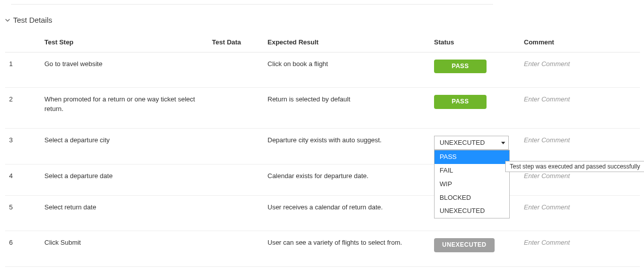  Describe the element at coordinates (475, 146) in the screenshot. I see `status-cell: UNEXECUTEDPASSFAILWIPBLOCKEDUNEXECUTED` at that location.